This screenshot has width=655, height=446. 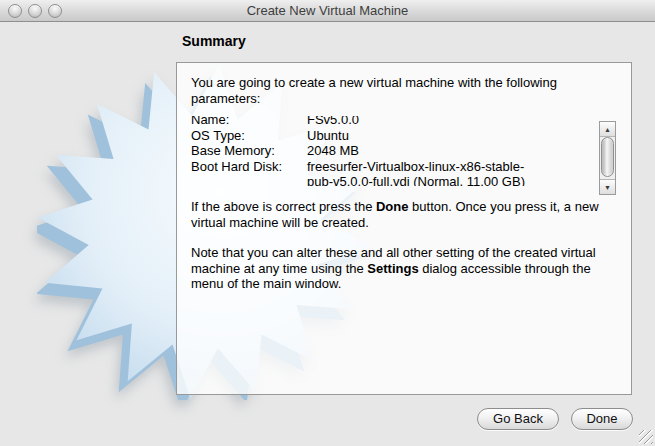 What do you see at coordinates (398, 122) in the screenshot?
I see `param-row-name: Name:FSv5.0.0` at bounding box center [398, 122].